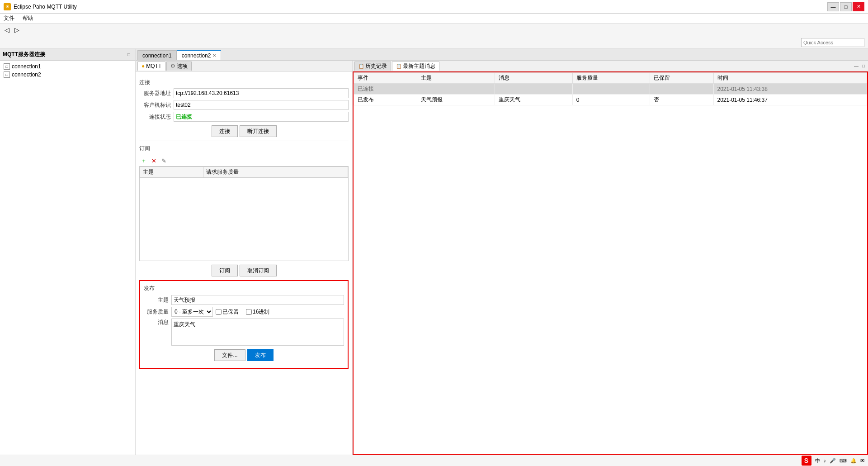 The width and height of the screenshot is (868, 466). I want to click on sidebar-item-connection1: □ connection1, so click(68, 67).